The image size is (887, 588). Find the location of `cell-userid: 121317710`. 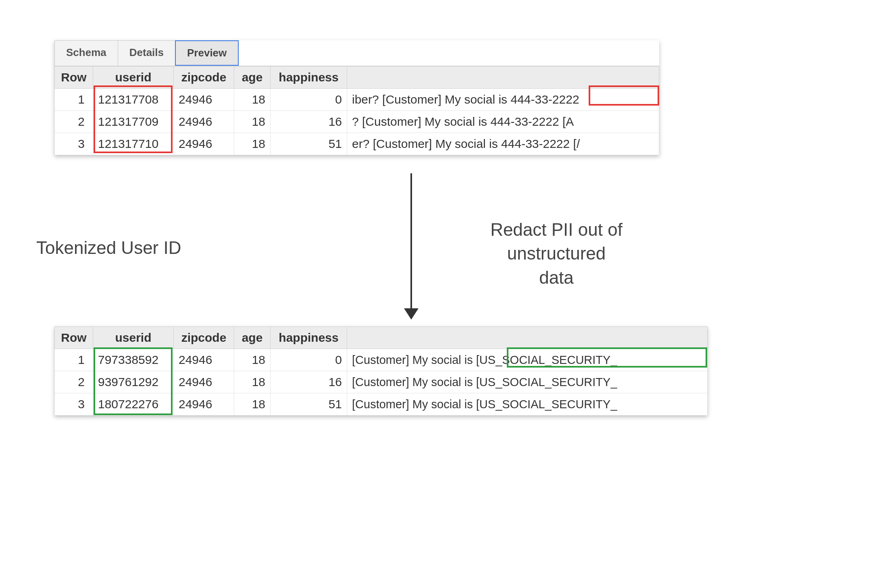

cell-userid: 121317710 is located at coordinates (133, 144).